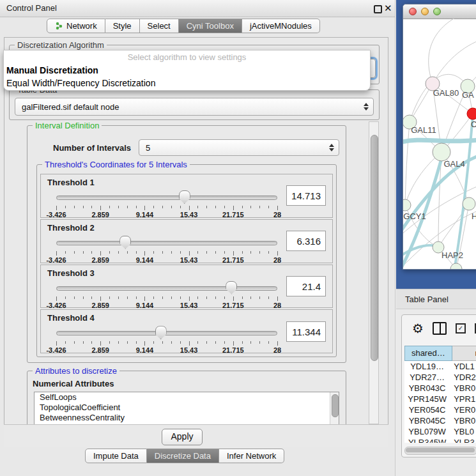  Describe the element at coordinates (440, 432) in the screenshot. I see `table-row: YBL079WYBL0` at that location.